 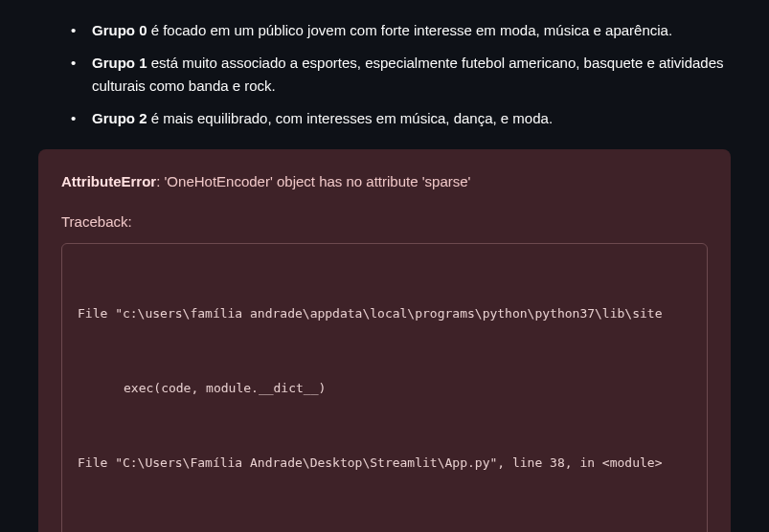 I want to click on list-item: Grupo 0 é focado em um público jovem com…, so click(x=398, y=31).